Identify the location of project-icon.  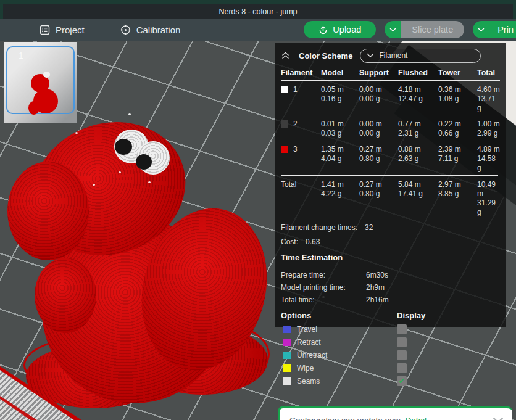
(44, 30).